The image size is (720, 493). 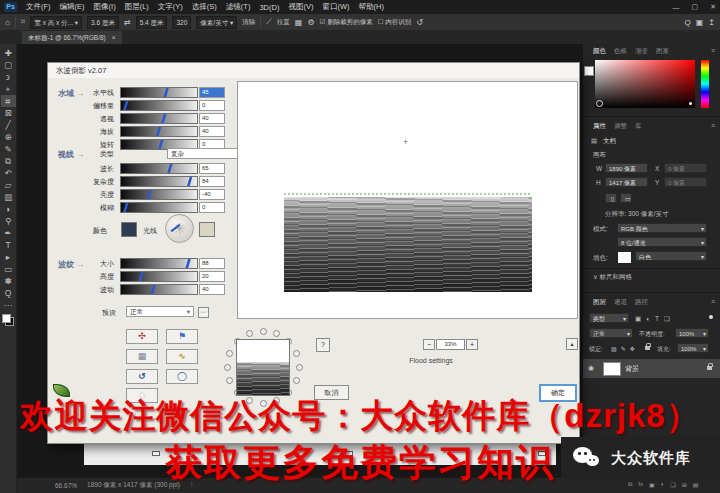 What do you see at coordinates (159, 276) in the screenshot?
I see `height-slider` at bounding box center [159, 276].